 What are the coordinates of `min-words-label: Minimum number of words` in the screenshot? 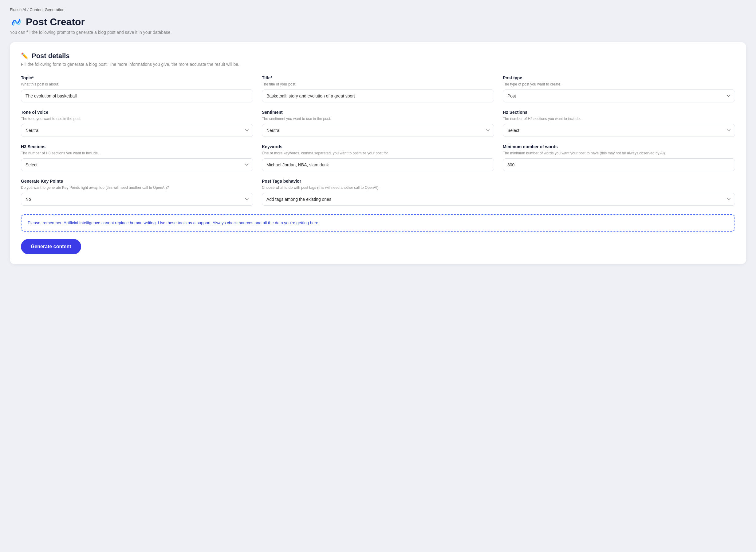 It's located at (619, 147).